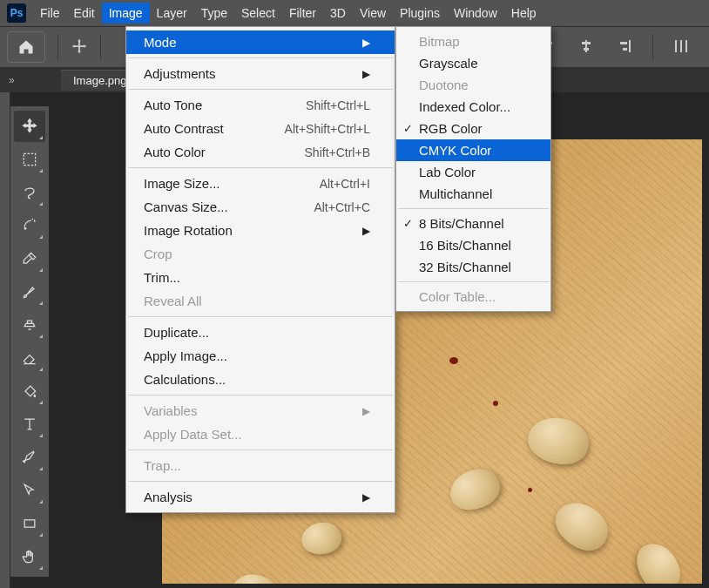  Describe the element at coordinates (26, 47) in the screenshot. I see `home-icon` at that location.